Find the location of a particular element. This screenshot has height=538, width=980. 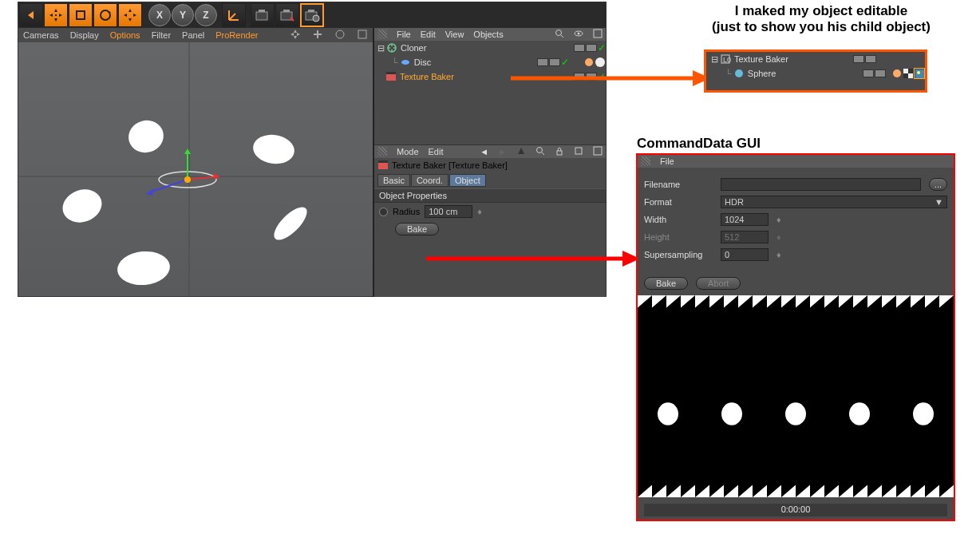

viewport-max-icon is located at coordinates (362, 35).